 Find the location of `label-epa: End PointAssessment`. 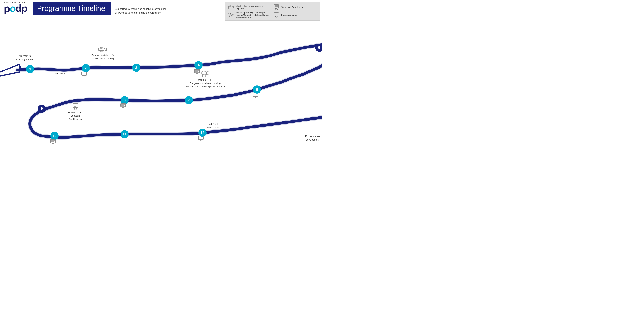

label-epa: End PointAssessment is located at coordinates (212, 126).